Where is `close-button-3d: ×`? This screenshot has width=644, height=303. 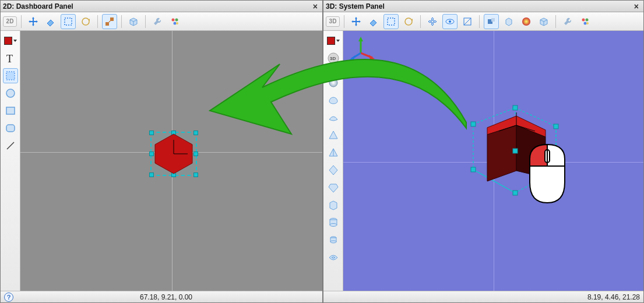 close-button-3d: × is located at coordinates (636, 6).